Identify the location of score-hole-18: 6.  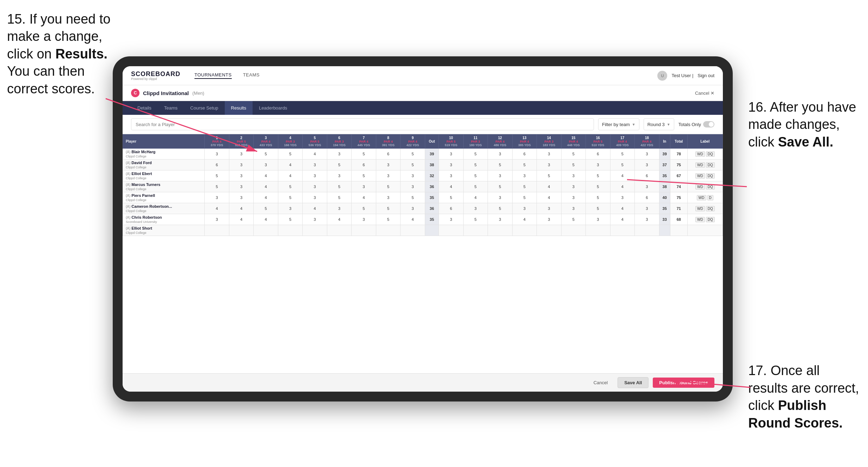
(647, 176).